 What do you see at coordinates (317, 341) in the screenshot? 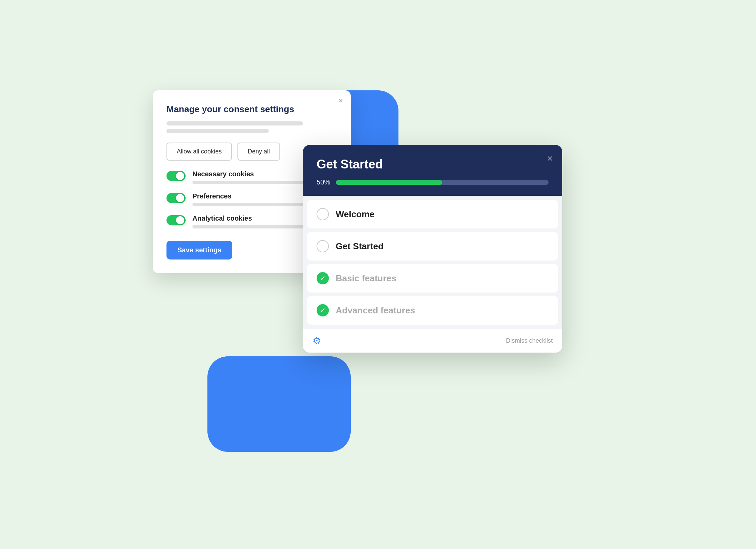
I see `gear-icon: ⚙` at bounding box center [317, 341].